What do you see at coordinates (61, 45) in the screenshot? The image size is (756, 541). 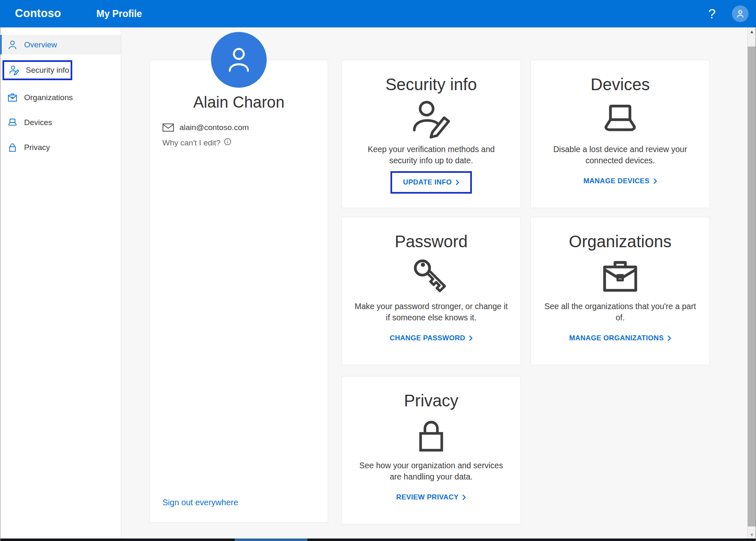 I see `sidebar-item-overview: Overview` at bounding box center [61, 45].